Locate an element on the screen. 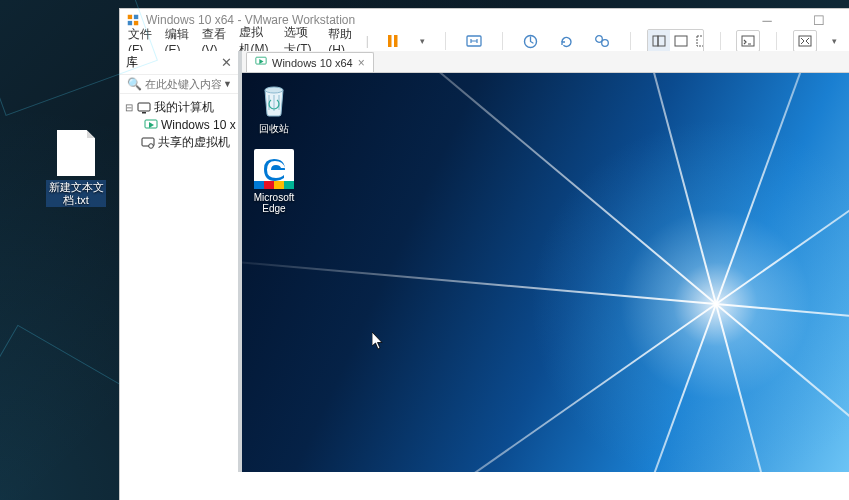 This screenshot has height=500, width=849. library-sidebar: 库 ✕ 🔍 ▼ ⊟ 我的计算机 is located at coordinates (181, 262).